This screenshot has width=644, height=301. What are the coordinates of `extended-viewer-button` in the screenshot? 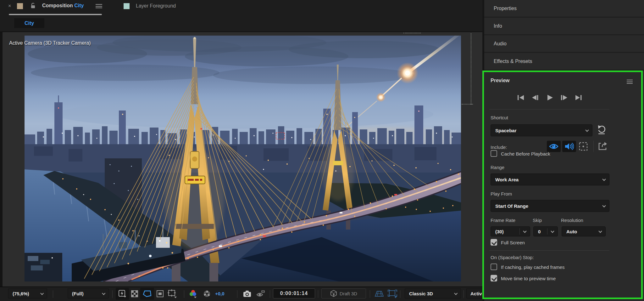 It's located at (392, 294).